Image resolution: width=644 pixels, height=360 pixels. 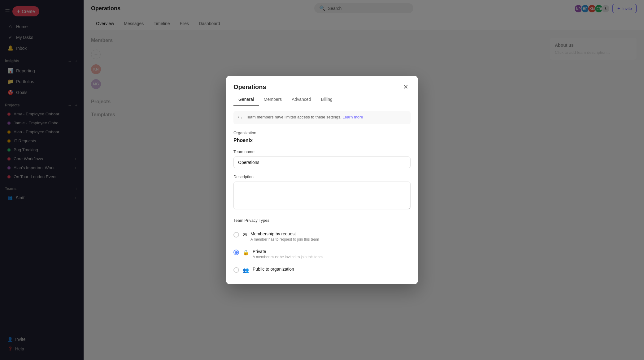 I want to click on privacy-membership-desc: A member has to request to join this tea…, so click(x=331, y=239).